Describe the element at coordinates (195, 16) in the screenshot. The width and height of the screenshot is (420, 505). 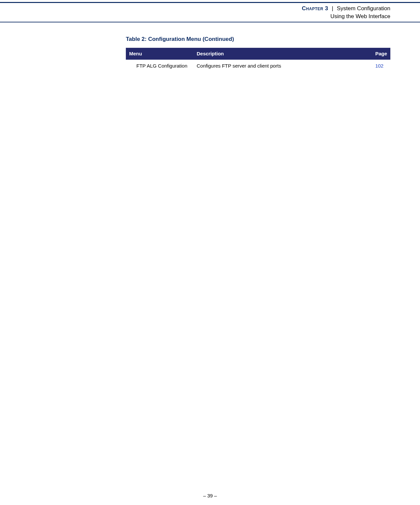
I see `chapter-subtitle: Using the Web Interface` at that location.